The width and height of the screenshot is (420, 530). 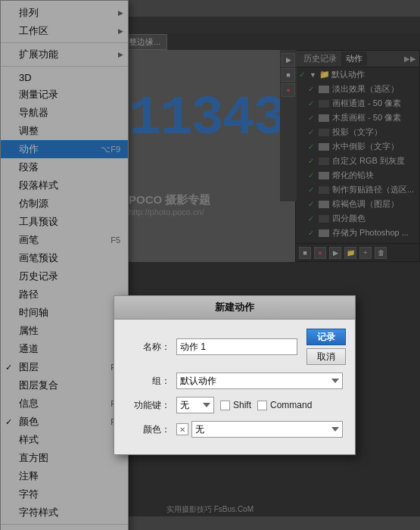 I want to click on dialog-name-row: 名称： 记录 取消, so click(x=235, y=347).